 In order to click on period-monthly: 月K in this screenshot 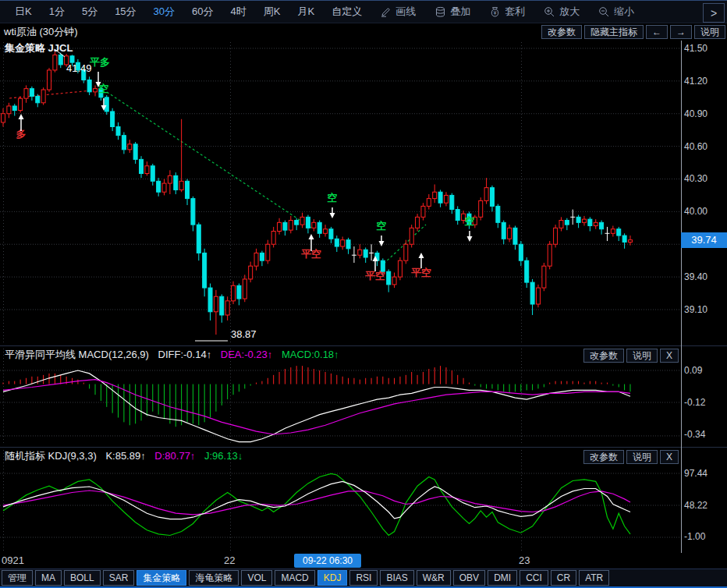, I will do `click(306, 12)`.